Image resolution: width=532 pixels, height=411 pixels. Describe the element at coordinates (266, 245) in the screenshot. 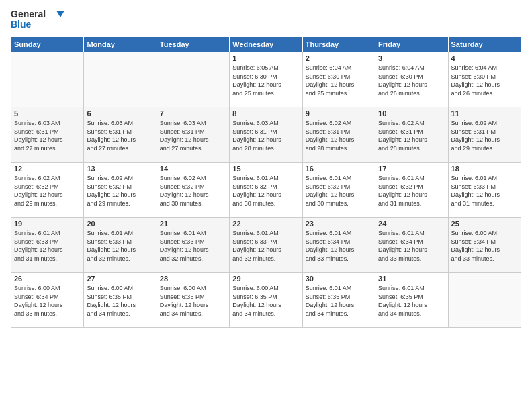

I see `calendar-week-row: 19Sunrise: 6:01 AM Sunset: 6:33 PM Dayli…` at that location.